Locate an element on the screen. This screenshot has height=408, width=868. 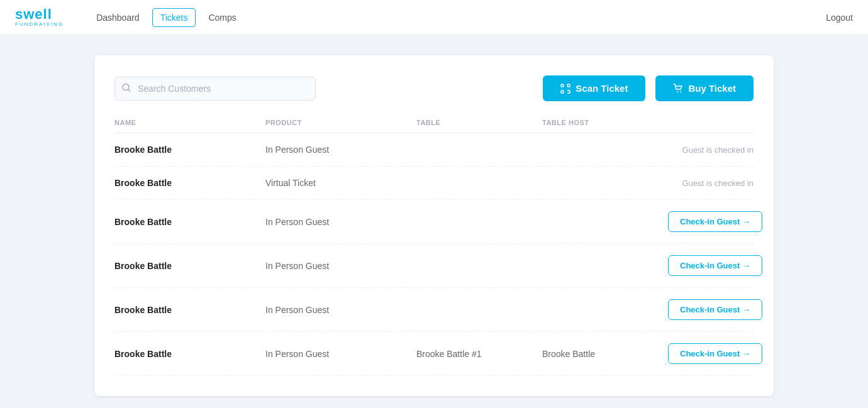
logo-sub: FUNDRAISING is located at coordinates (39, 24).